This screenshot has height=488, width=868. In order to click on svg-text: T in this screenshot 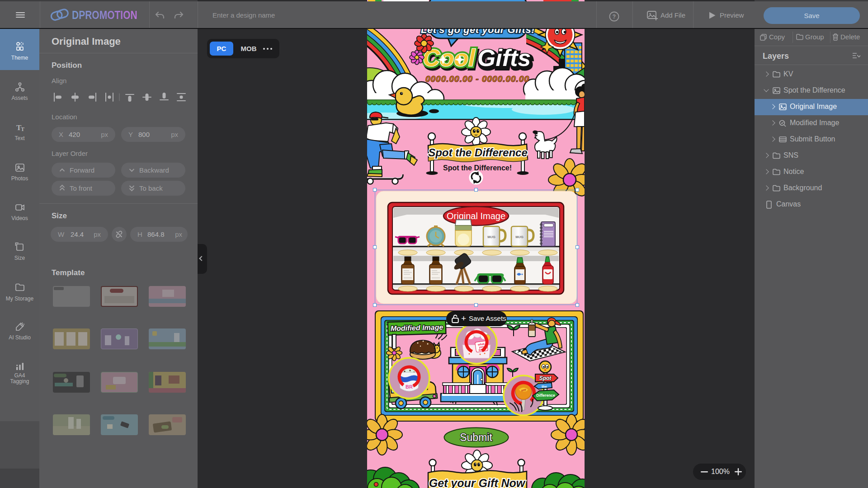, I will do `click(23, 129)`.